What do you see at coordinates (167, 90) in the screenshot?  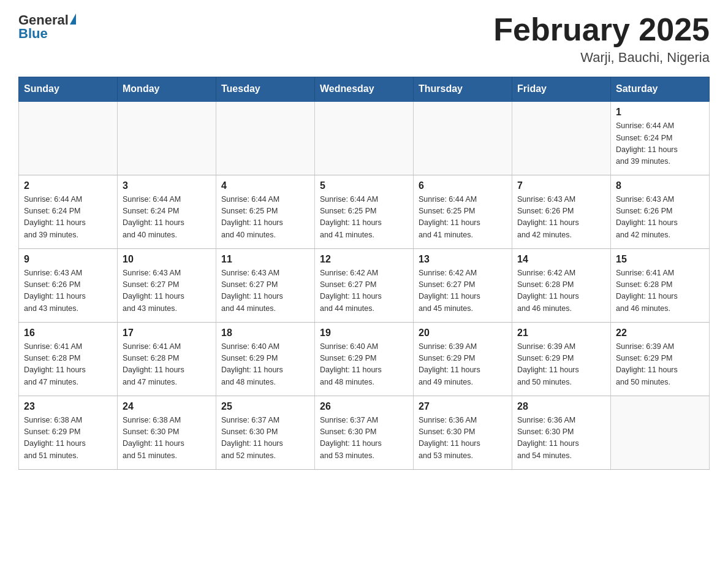 I see `weekday-header-monday: Monday` at bounding box center [167, 90].